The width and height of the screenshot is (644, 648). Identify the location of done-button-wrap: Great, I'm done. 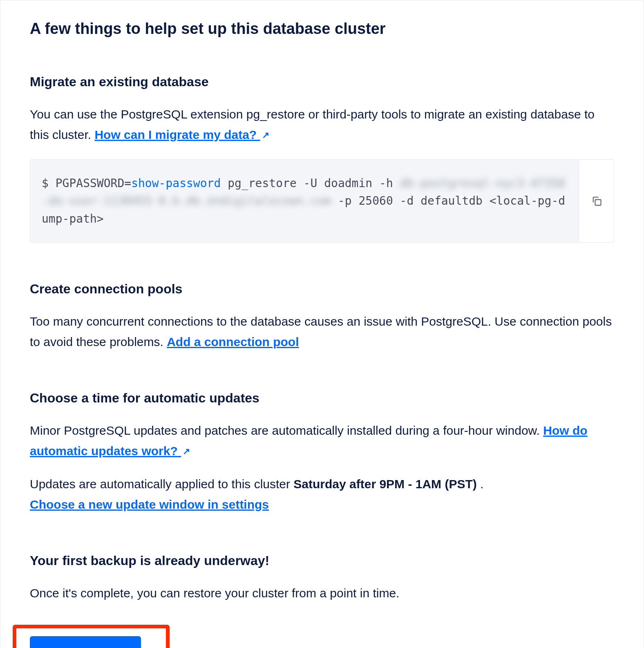
(85, 642).